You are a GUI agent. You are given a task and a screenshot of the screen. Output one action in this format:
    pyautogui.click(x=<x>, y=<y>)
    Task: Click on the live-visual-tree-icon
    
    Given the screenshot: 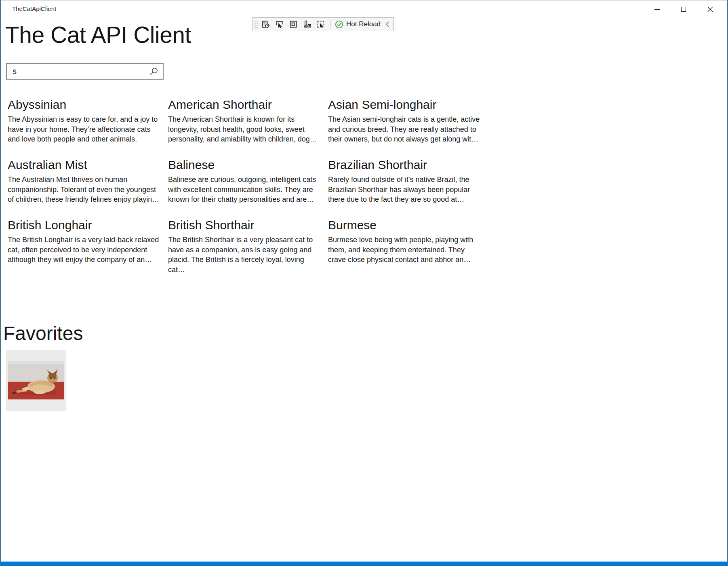 What is the action you would take?
    pyautogui.click(x=266, y=24)
    